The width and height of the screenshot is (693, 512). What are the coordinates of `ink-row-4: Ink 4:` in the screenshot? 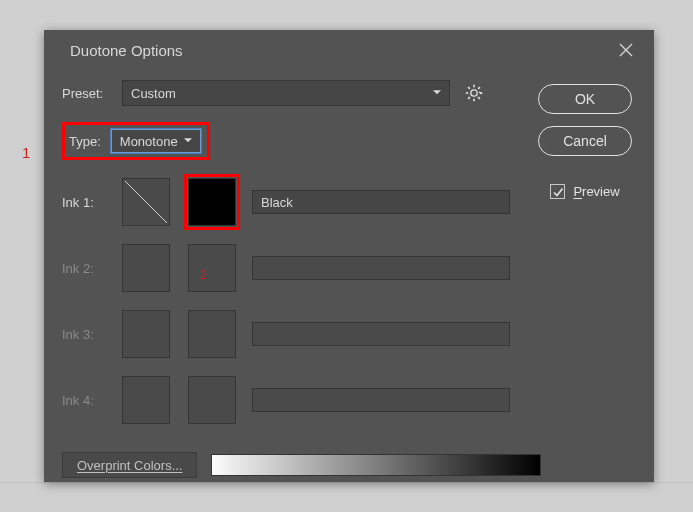 It's located at (349, 400).